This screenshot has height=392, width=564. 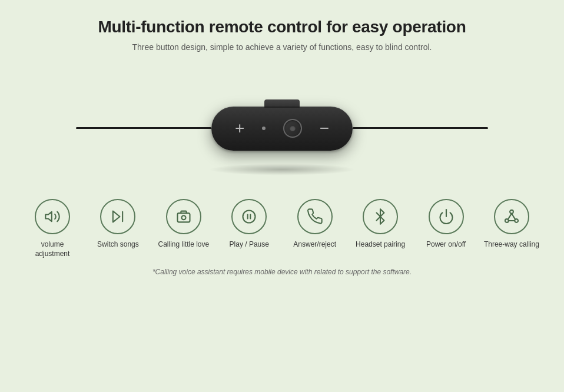 I want to click on minus-button: −, so click(x=324, y=128).